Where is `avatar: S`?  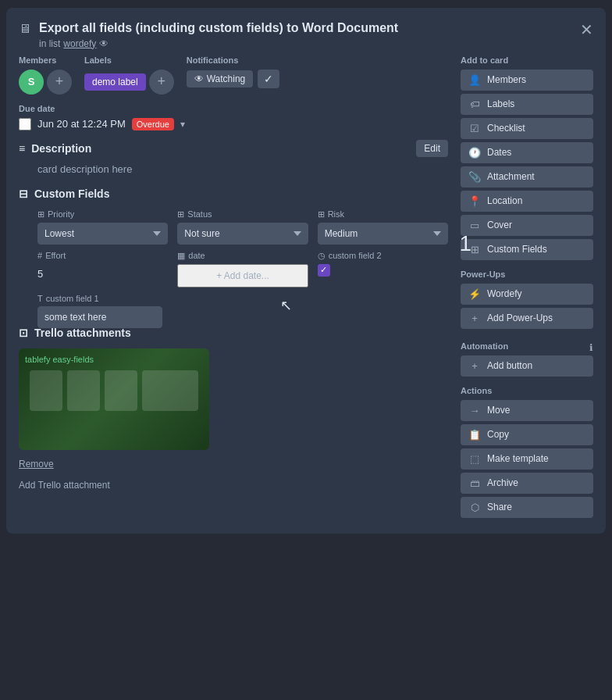
avatar: S is located at coordinates (31, 82).